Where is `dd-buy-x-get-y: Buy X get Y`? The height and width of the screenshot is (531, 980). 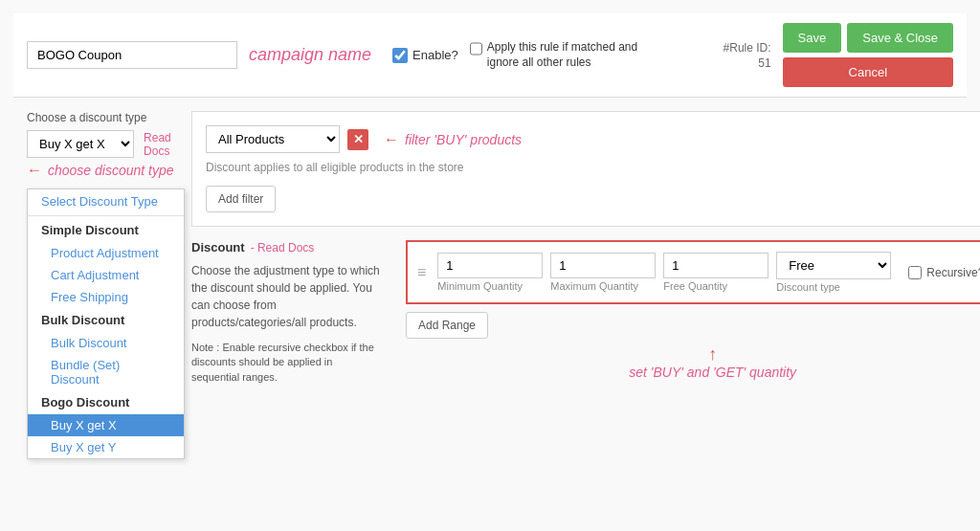 dd-buy-x-get-y: Buy X get Y is located at coordinates (105, 448).